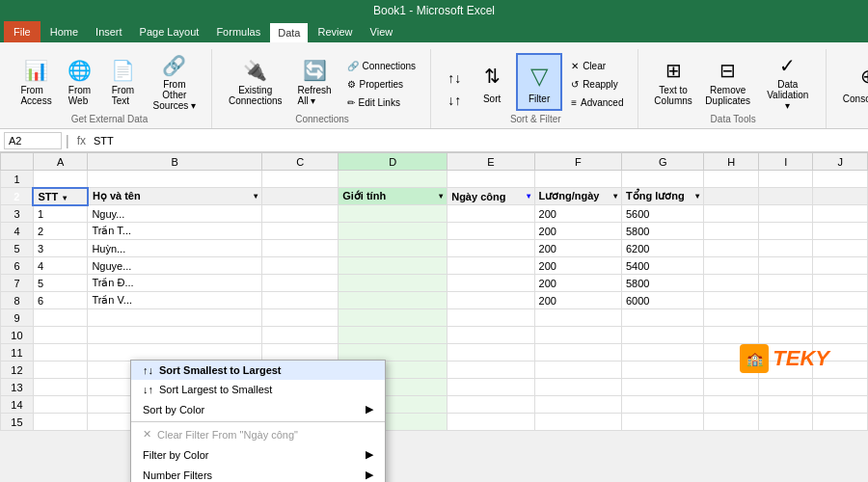 The height and width of the screenshot is (482, 868). What do you see at coordinates (491, 231) in the screenshot?
I see `cell-E4` at bounding box center [491, 231].